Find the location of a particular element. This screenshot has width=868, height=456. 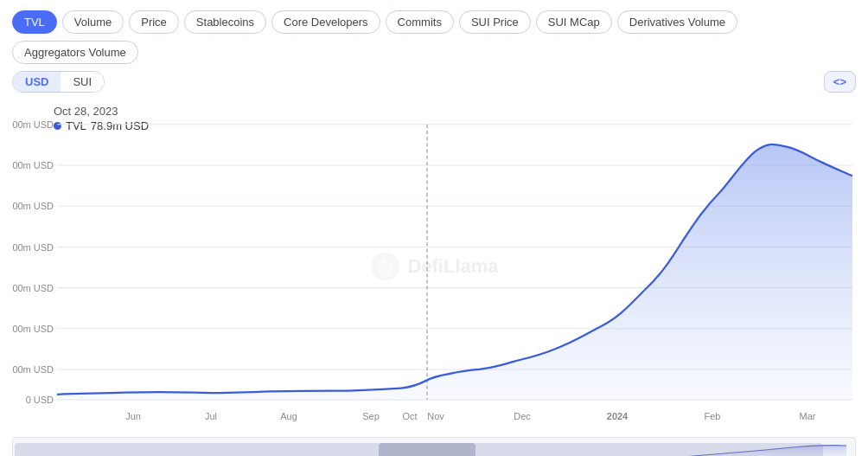

svg-text: Jun is located at coordinates (133, 415).